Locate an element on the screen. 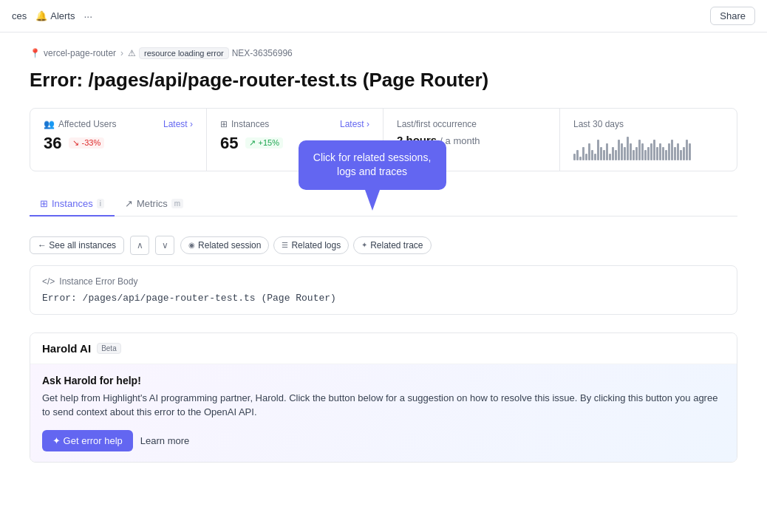 This screenshot has height=532, width=767. location-icon: 📍 is located at coordinates (35, 53).